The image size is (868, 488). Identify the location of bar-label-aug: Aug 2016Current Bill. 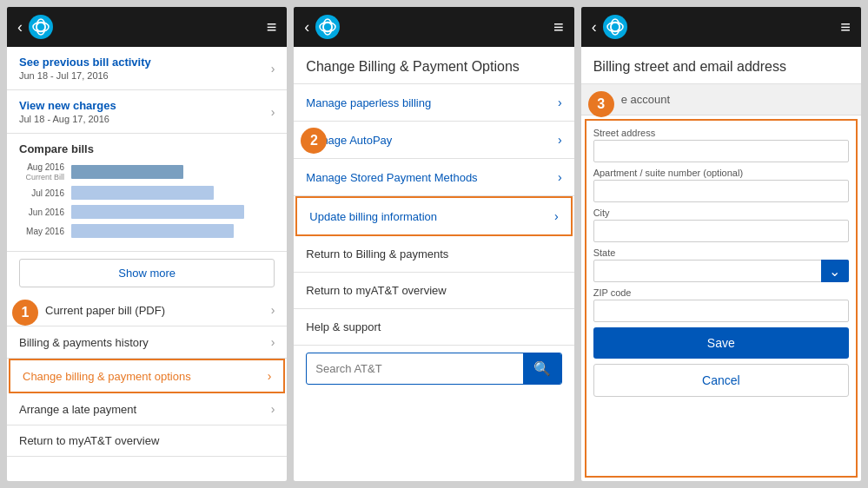
(42, 172).